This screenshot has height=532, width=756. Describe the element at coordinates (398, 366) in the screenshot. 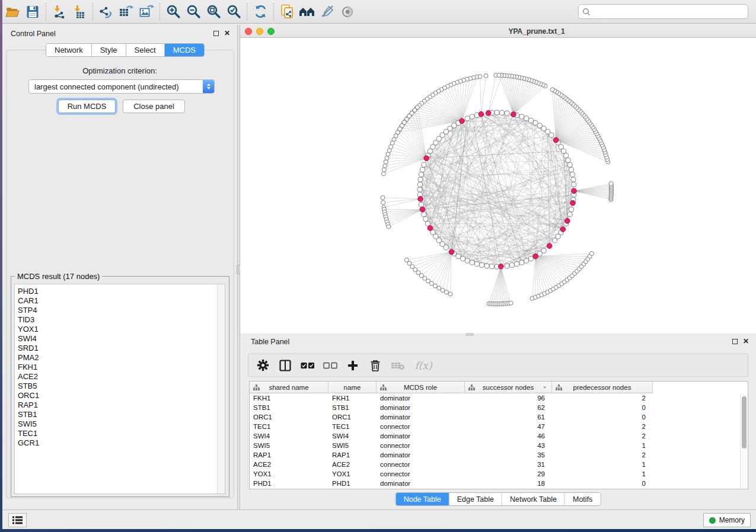

I see `delete-table-icon` at that location.